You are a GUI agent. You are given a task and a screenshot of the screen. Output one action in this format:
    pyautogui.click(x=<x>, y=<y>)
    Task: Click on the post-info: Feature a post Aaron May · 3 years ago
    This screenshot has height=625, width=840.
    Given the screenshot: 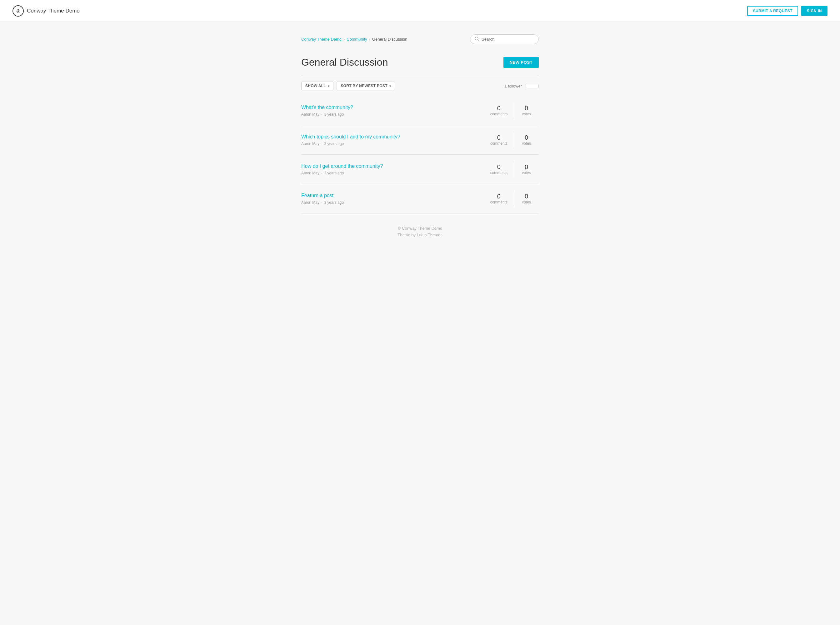 What is the action you would take?
    pyautogui.click(x=393, y=199)
    